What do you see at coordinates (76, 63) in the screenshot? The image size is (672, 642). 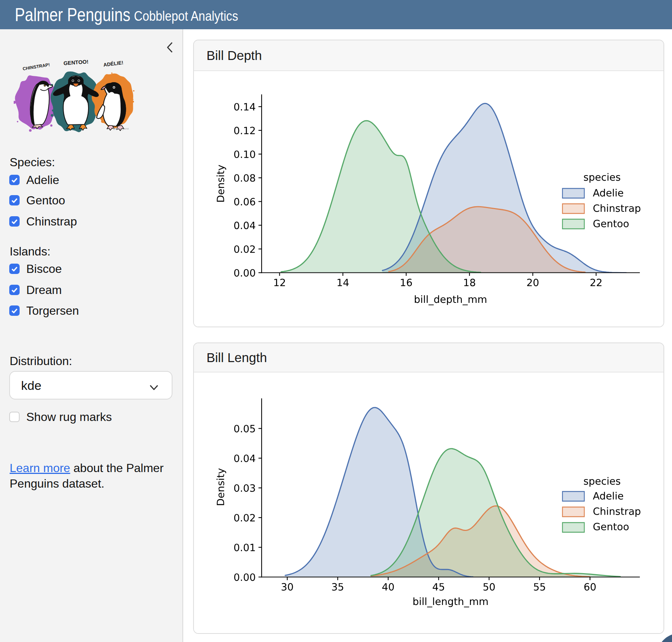 I see `svg-text: GENTOO!` at bounding box center [76, 63].